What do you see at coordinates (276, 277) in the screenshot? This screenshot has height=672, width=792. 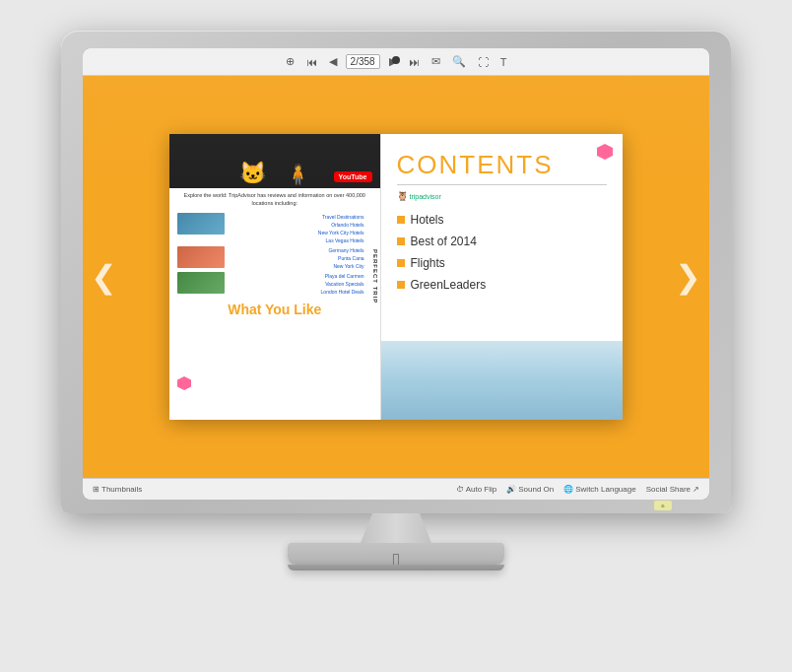 I see `page-left: 🐱 🧍 YouTube PERFECT TRIP Explore the wor…` at bounding box center [276, 277].